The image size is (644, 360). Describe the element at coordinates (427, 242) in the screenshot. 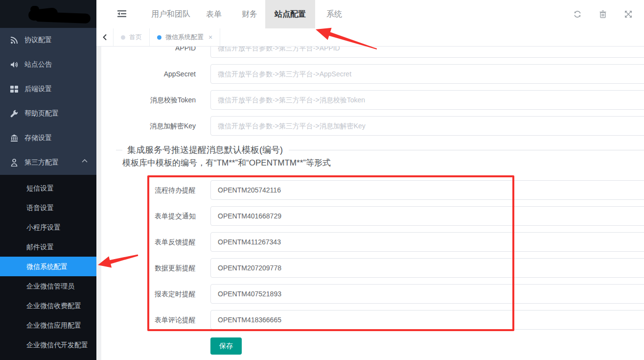

I see `form-feedback-input` at that location.